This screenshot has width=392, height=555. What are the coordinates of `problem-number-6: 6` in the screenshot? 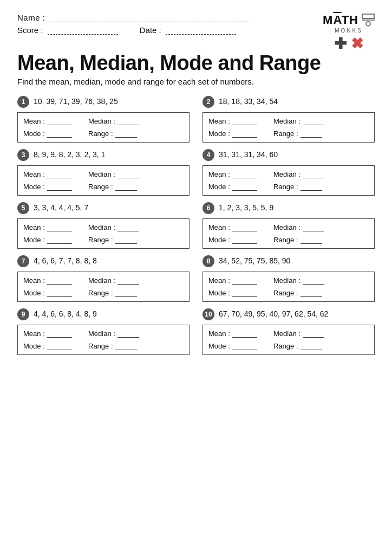 It's located at (208, 208).